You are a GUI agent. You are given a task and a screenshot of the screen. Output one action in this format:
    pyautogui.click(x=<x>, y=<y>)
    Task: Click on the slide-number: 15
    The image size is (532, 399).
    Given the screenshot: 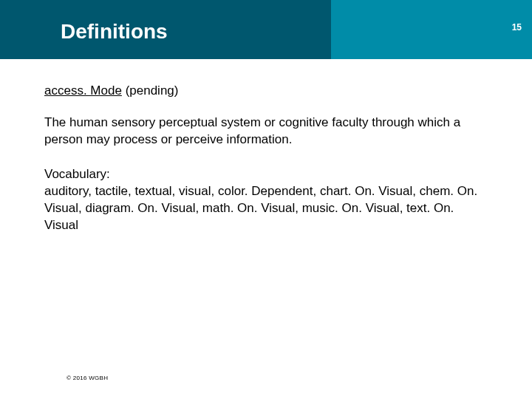 What is the action you would take?
    pyautogui.click(x=517, y=27)
    